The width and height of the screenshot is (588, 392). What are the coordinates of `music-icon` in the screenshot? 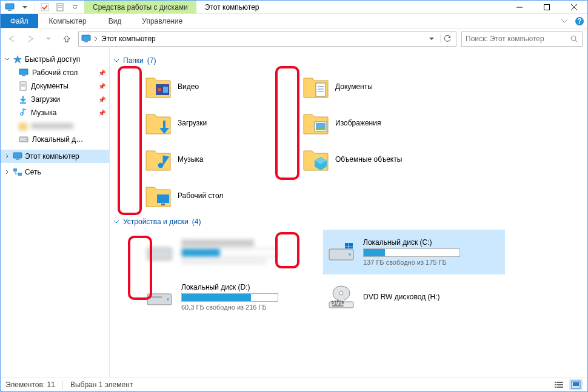 It's located at (23, 113).